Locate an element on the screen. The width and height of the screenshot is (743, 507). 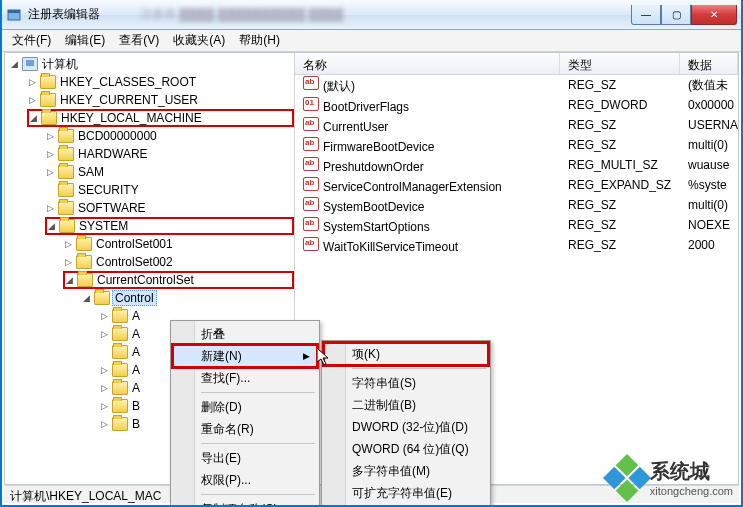
ctx-new-expand: 可扩充字符串值(E) is located at coordinates (406, 493).